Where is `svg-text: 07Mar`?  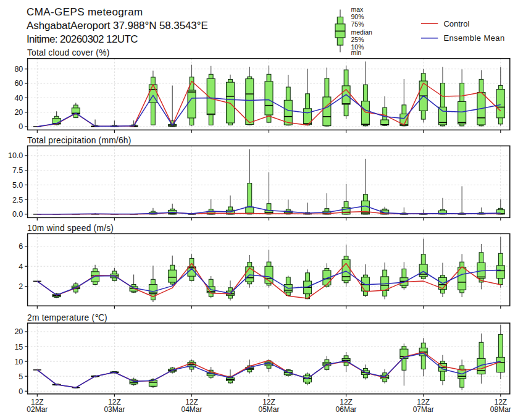
svg-text: 07Mar is located at coordinates (424, 410).